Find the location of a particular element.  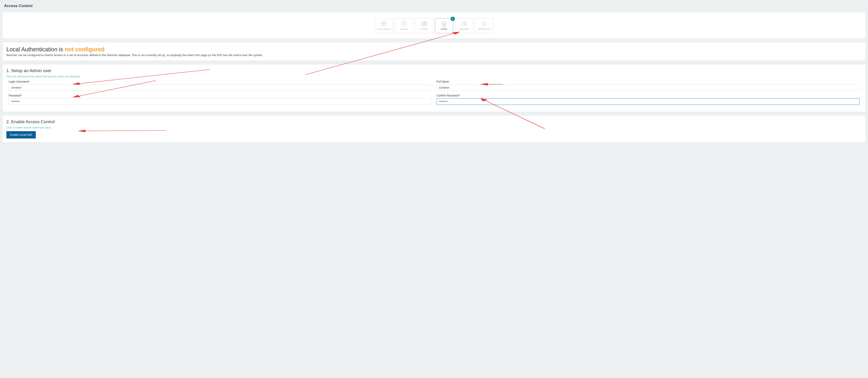

tile-label: GITHUB is located at coordinates (424, 29).